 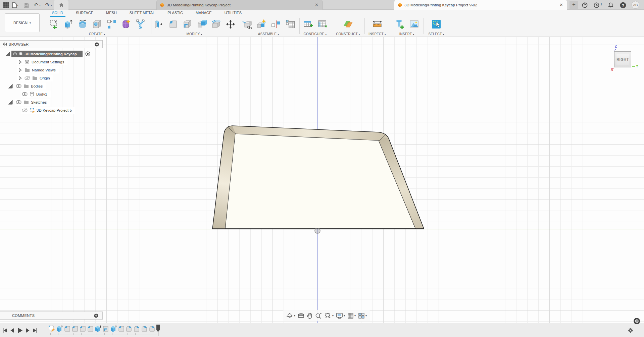 I want to click on selected-row-pill: 3D Modelling/Printing Keycap..., so click(x=47, y=54).